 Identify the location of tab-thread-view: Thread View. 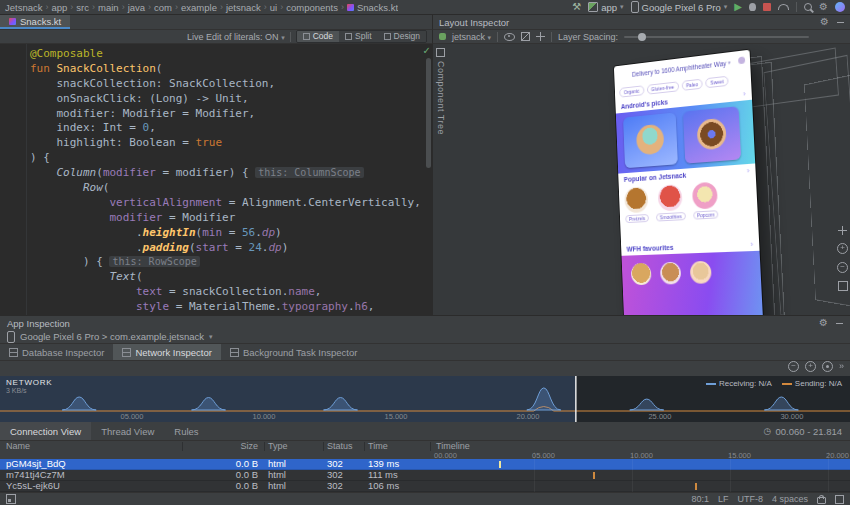
(128, 431).